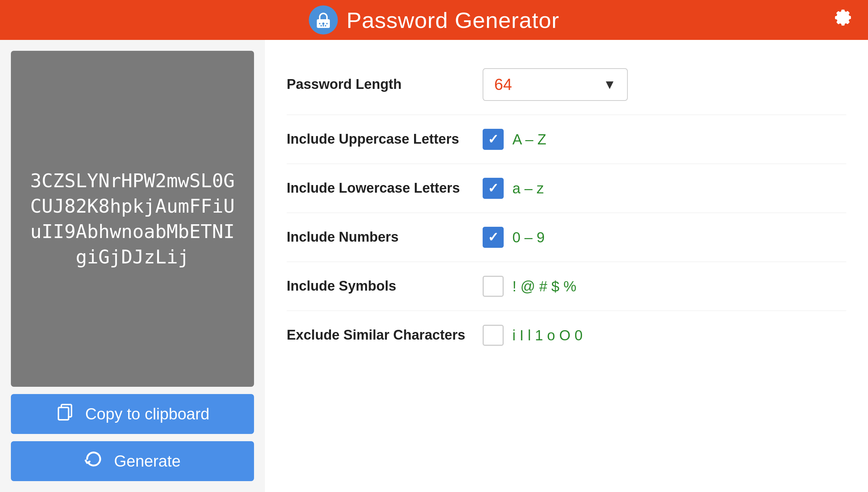  Describe the element at coordinates (664, 237) in the screenshot. I see `numbers-control: ✓ 0 – 9` at that location.